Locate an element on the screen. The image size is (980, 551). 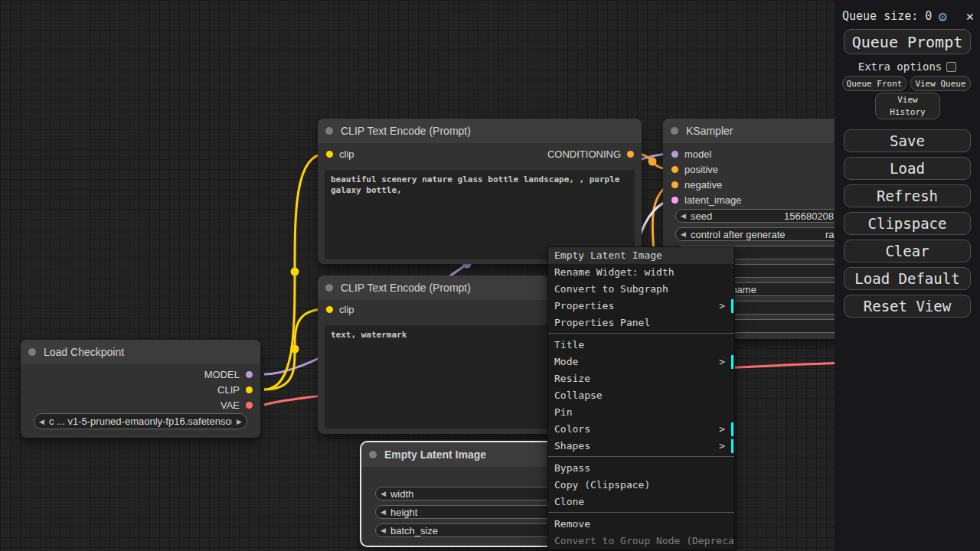
save-button: Save is located at coordinates (907, 141).